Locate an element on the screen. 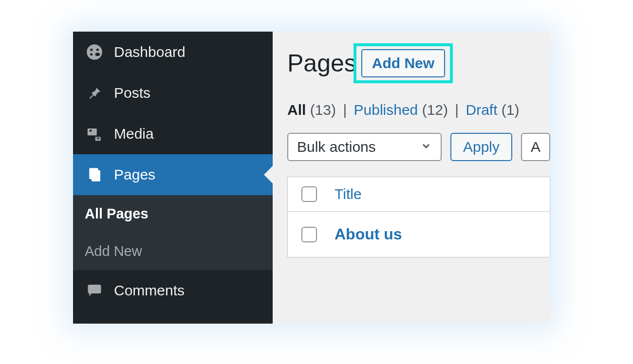  submenu-item-all-pages: All Pages is located at coordinates (173, 214).